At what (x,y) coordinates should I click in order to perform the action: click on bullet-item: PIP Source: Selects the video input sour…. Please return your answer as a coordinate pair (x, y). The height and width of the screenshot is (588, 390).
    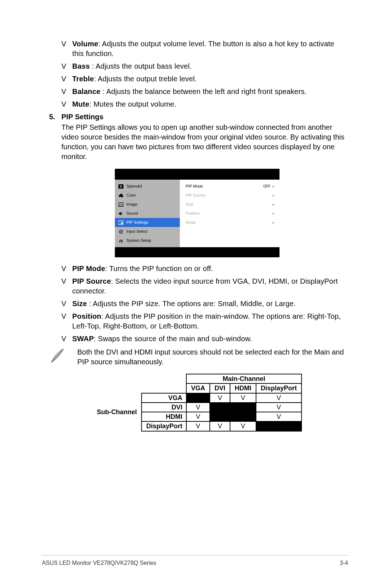
    Looking at the image, I should click on (203, 286).